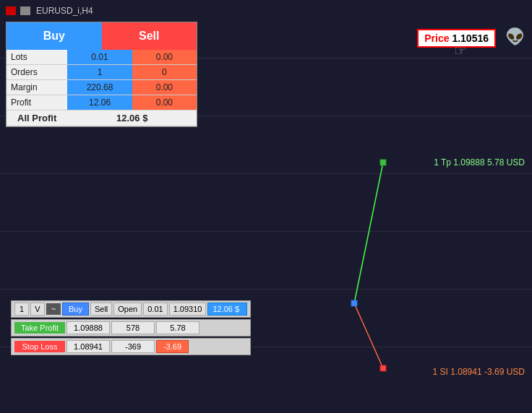 This screenshot has height=413, width=532. Describe the element at coordinates (133, 347) in the screenshot. I see `sl-pips: -369` at that location.